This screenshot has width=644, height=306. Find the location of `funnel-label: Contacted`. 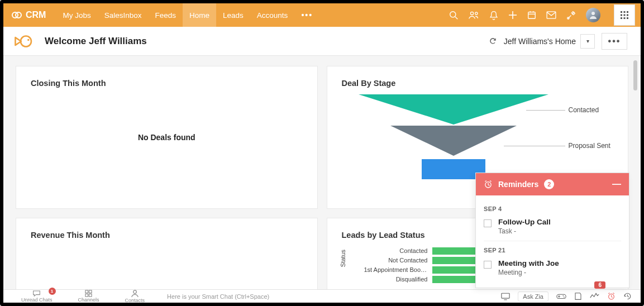

funnel-label: Contacted is located at coordinates (584, 110).